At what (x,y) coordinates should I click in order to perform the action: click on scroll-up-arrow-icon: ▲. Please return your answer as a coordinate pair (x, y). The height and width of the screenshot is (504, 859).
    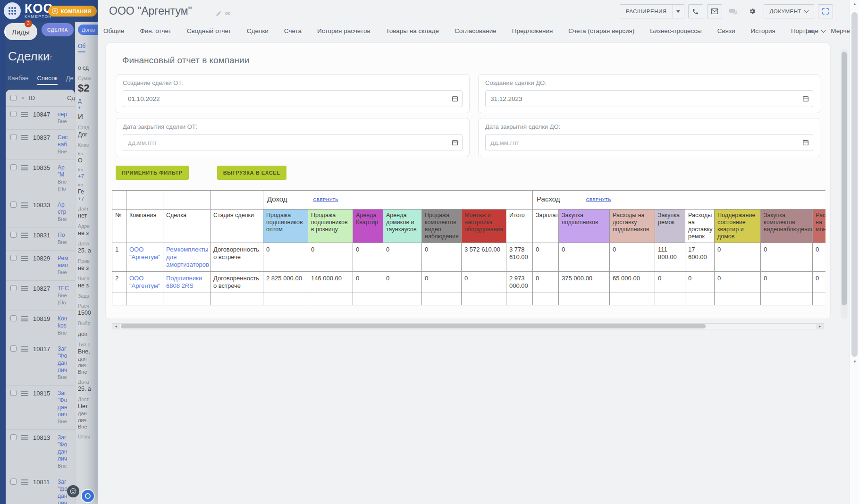
    Looking at the image, I should click on (854, 4).